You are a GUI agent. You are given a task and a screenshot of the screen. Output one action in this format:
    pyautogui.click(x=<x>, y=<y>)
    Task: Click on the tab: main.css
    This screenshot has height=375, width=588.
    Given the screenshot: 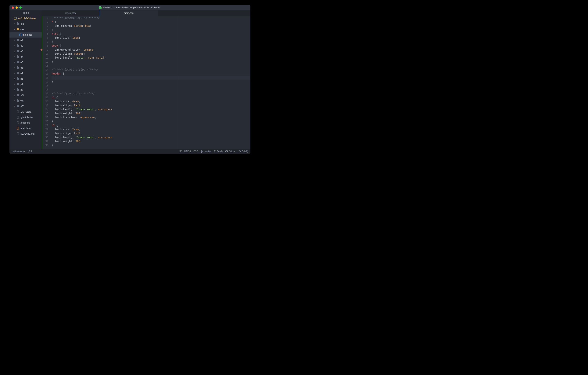 What is the action you would take?
    pyautogui.click(x=128, y=13)
    